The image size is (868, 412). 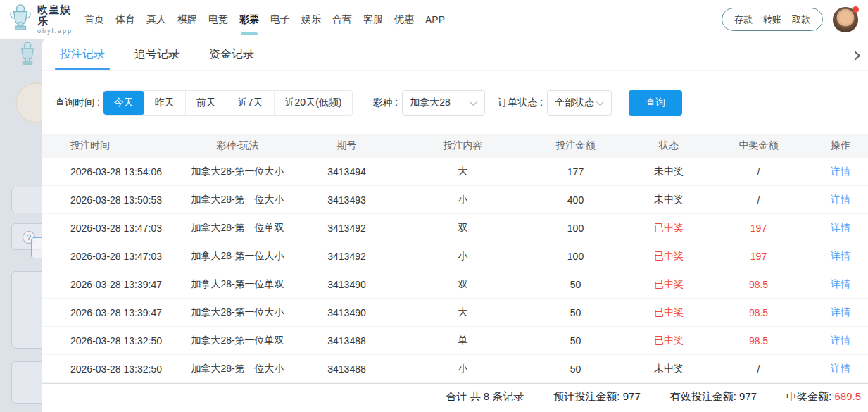 What do you see at coordinates (39, 20) in the screenshot?
I see `site-logo: 欧皇娱乐 ohyl.app` at bounding box center [39, 20].